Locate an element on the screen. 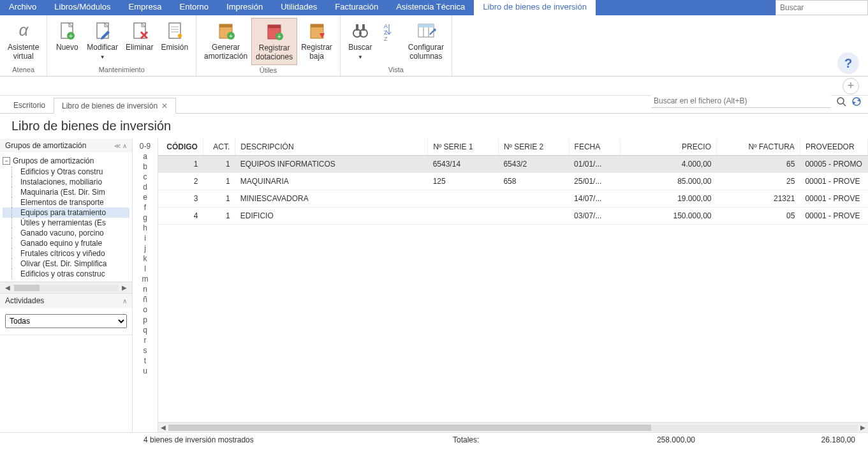 This screenshot has height=452, width=868. ribbon-btn-modificar: Modificar▼ is located at coordinates (102, 41).